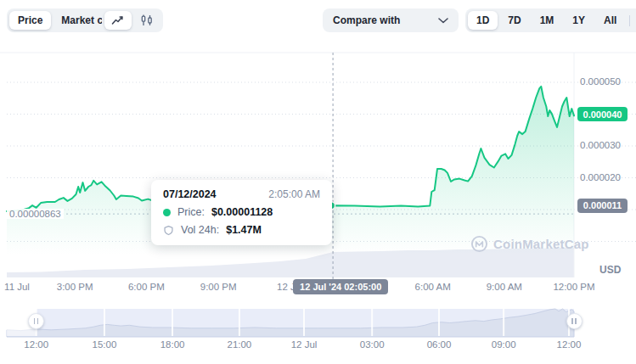 The width and height of the screenshot is (636, 364). Describe the element at coordinates (241, 212) in the screenshot. I see `tooltip-price-row: Price: $0.00001128` at that location.